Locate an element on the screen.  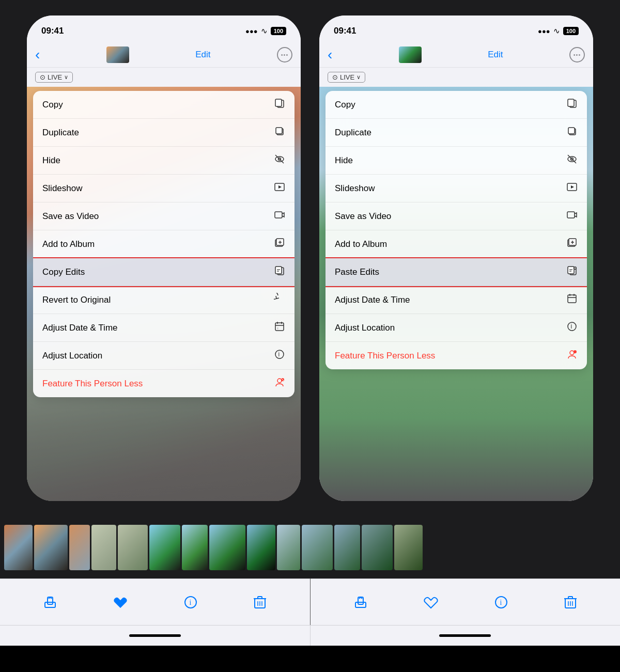
savevideo-icon-right is located at coordinates (572, 216).